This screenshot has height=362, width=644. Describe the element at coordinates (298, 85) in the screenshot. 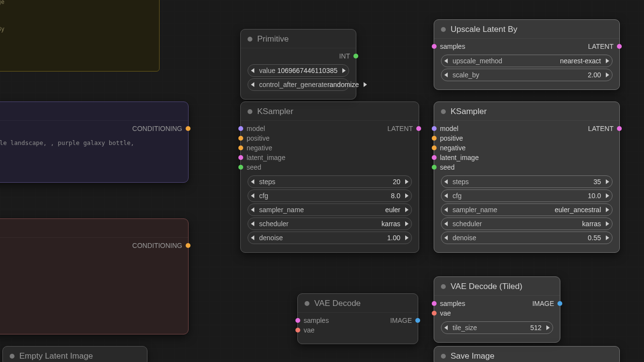

I see `param-control-after-generate: control_after_generaterandomize` at that location.